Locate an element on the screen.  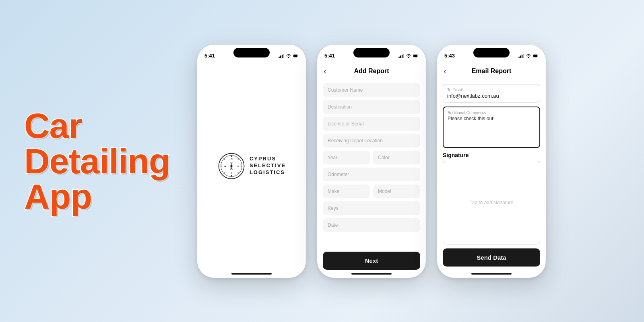
svg-text: W is located at coordinates (225, 166).